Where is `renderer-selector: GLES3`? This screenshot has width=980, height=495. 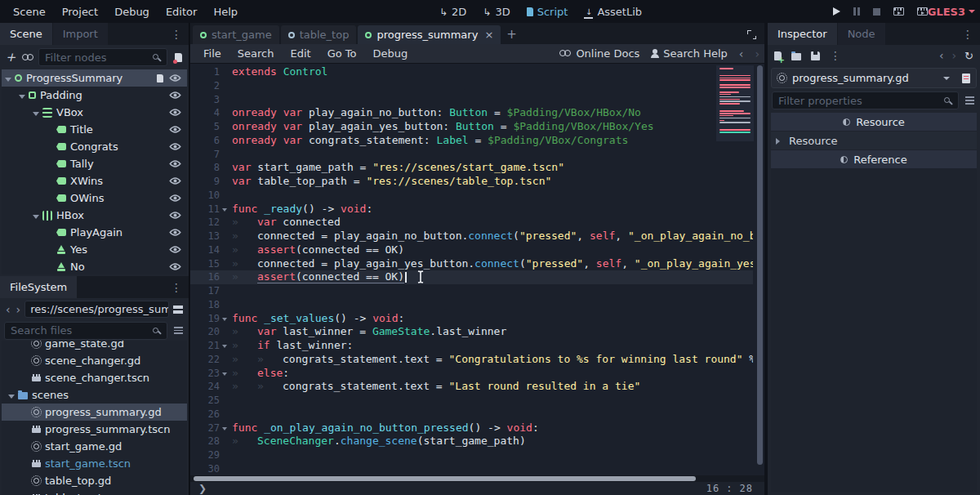
renderer-selector: GLES3 is located at coordinates (951, 11).